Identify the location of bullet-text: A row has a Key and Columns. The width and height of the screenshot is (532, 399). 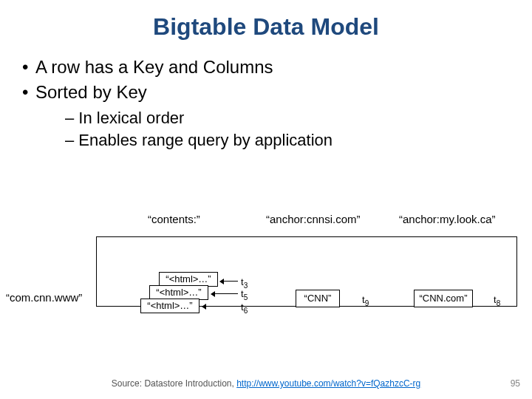
(154, 66).